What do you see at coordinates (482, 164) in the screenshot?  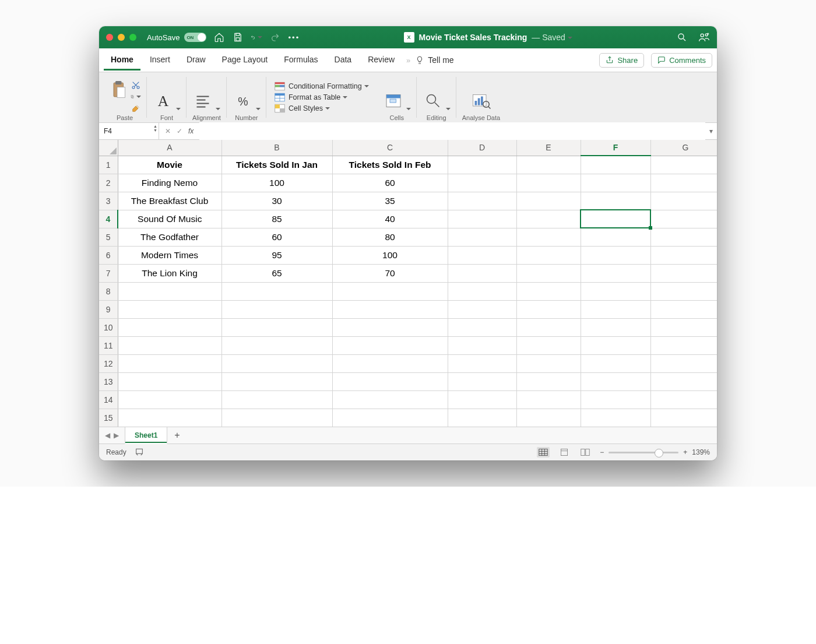 I see `cell-D1` at bounding box center [482, 164].